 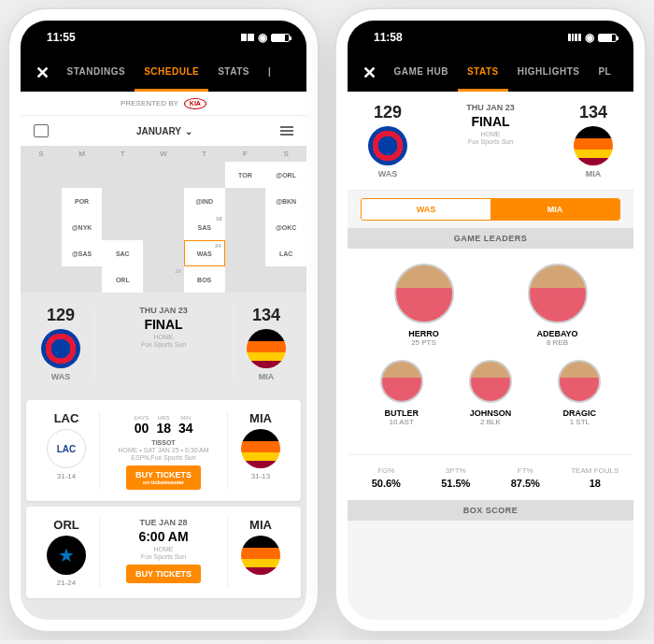 I want to click on status-icons: ◉, so click(x=265, y=37).